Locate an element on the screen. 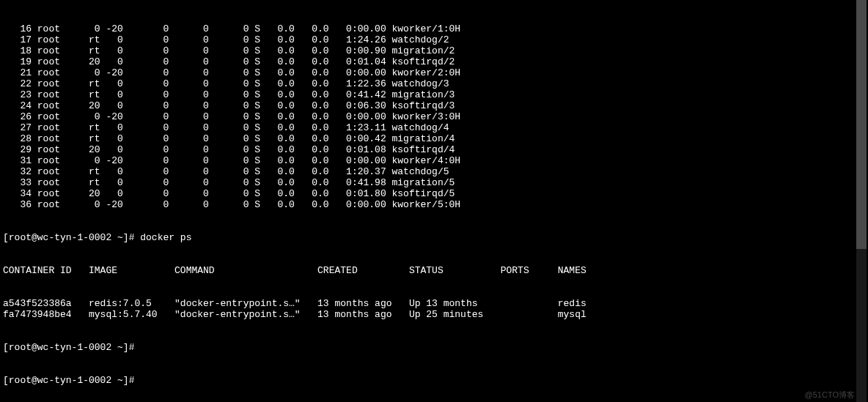 Image resolution: width=868 pixels, height=402 pixels. process-row: 19 root 20 0 0 0 0 S 0.0 0.0 0:01.04 kso… is located at coordinates (434, 62).